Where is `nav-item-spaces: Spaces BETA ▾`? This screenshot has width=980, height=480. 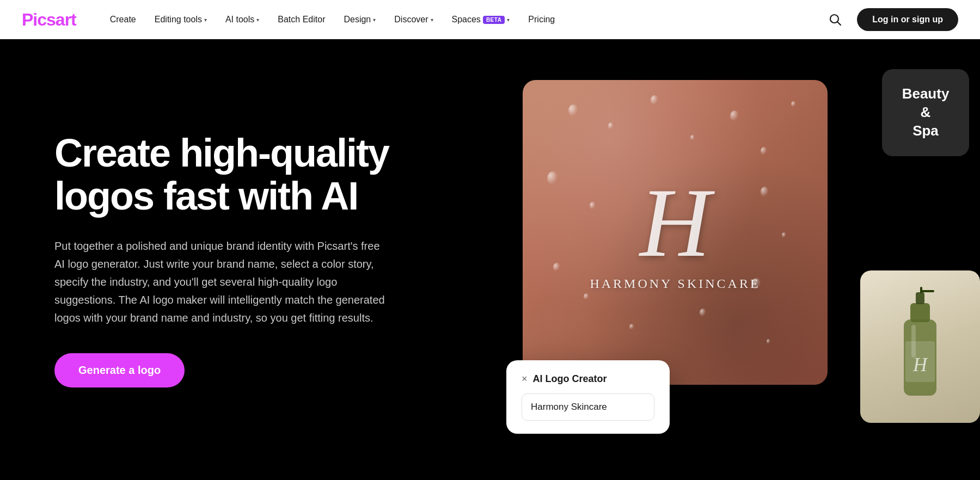
nav-item-spaces: Spaces BETA ▾ is located at coordinates (481, 20).